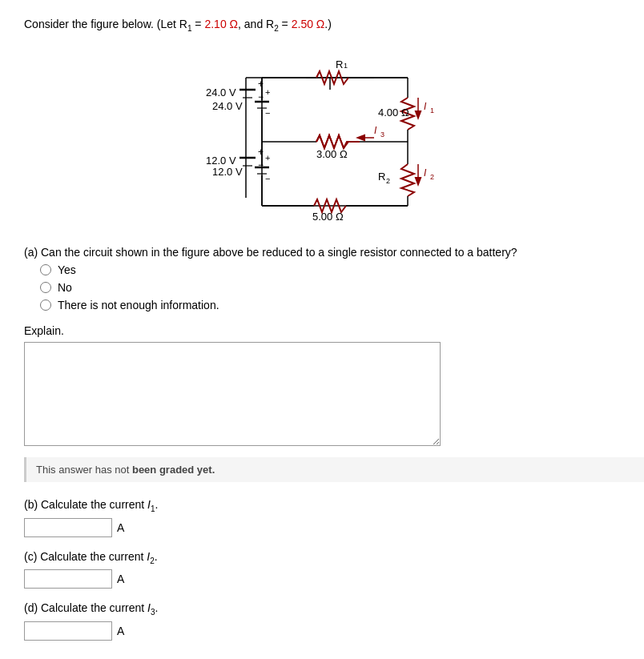  What do you see at coordinates (322, 26) in the screenshot?
I see `question-header: Consider the figure below. (Let R1 = 2.1…` at bounding box center [322, 26].